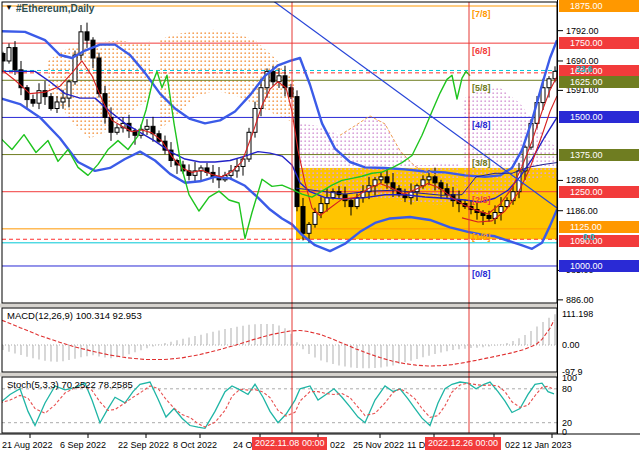 This screenshot has height=457, width=640. Describe the element at coordinates (55, 8) in the screenshot. I see `symbol-title: #Ethereum,Daily` at that location.